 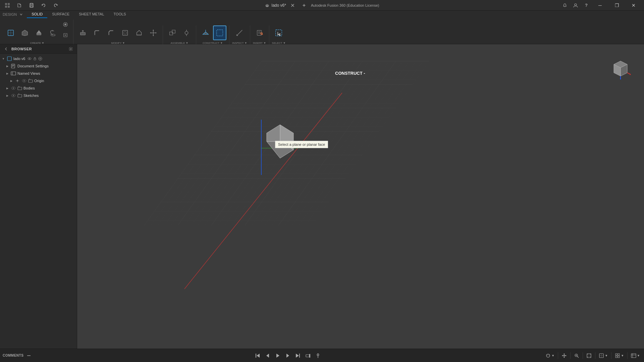 What do you see at coordinates (206, 33) in the screenshot?
I see `offset-plane-button` at bounding box center [206, 33].